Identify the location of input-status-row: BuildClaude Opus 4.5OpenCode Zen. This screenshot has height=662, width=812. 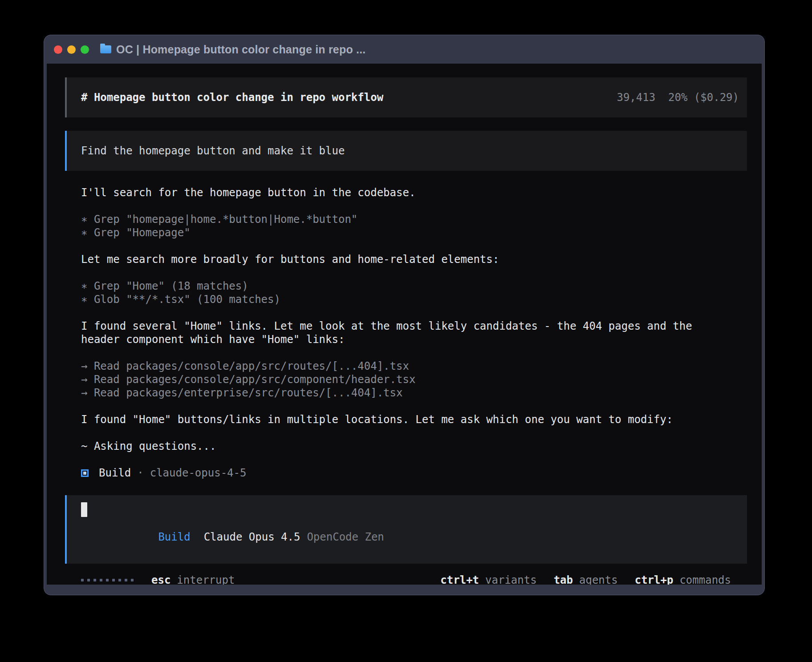
(407, 537).